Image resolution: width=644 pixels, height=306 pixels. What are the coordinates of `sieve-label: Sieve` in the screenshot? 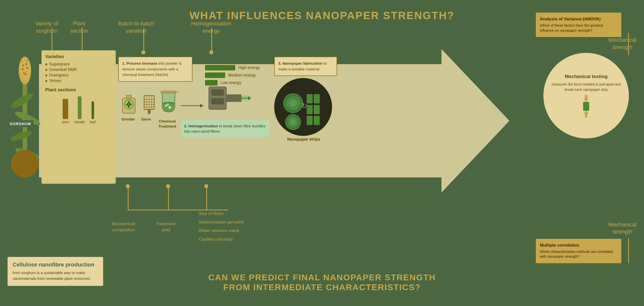 It's located at (146, 119).